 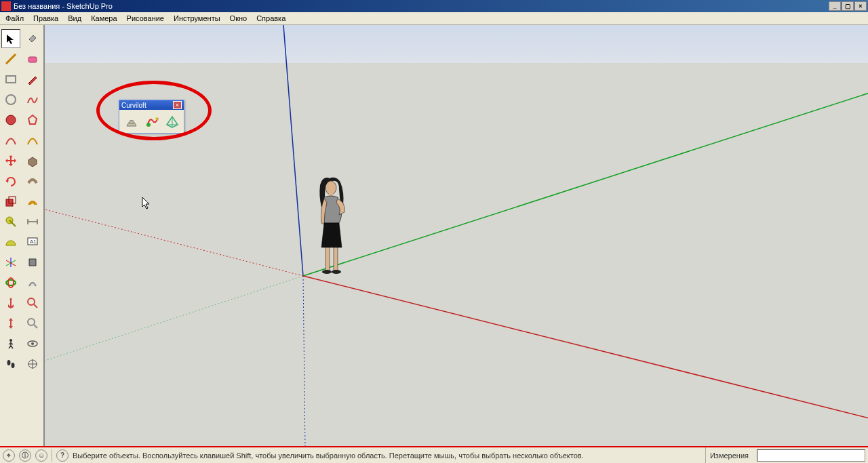 What do you see at coordinates (730, 456) in the screenshot?
I see `measurements-label: Измерения` at bounding box center [730, 456].